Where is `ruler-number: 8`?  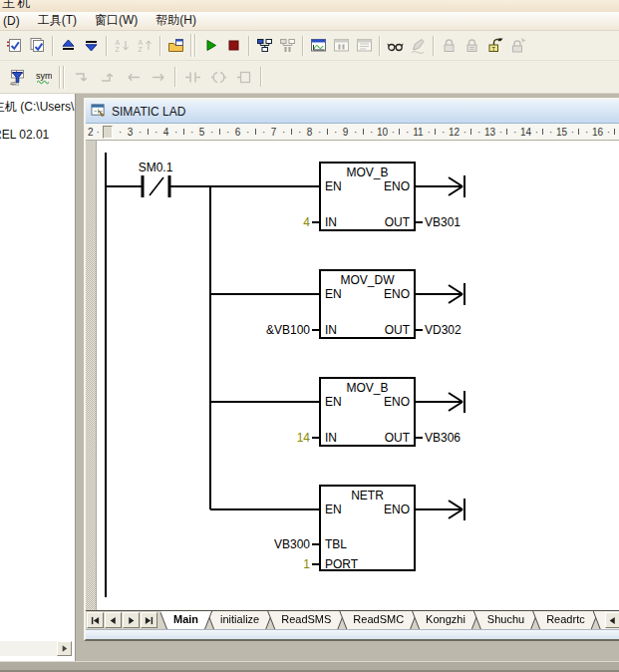
ruler-number: 8 is located at coordinates (310, 132).